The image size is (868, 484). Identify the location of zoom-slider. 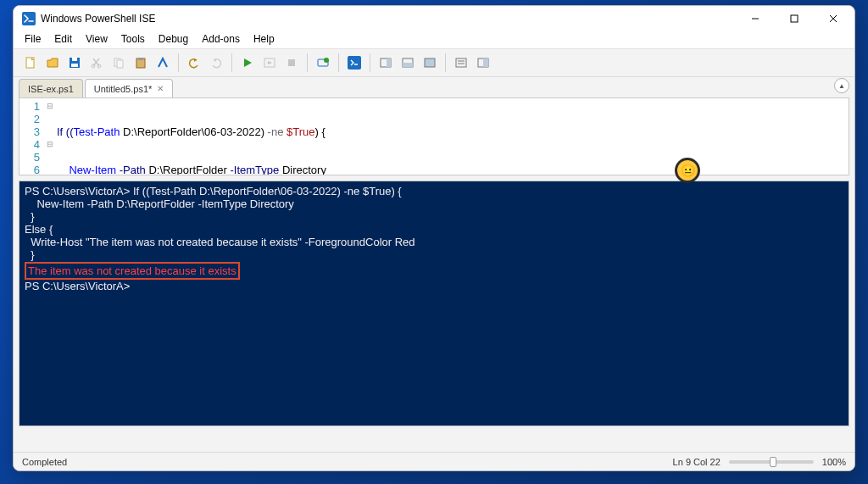
(771, 462).